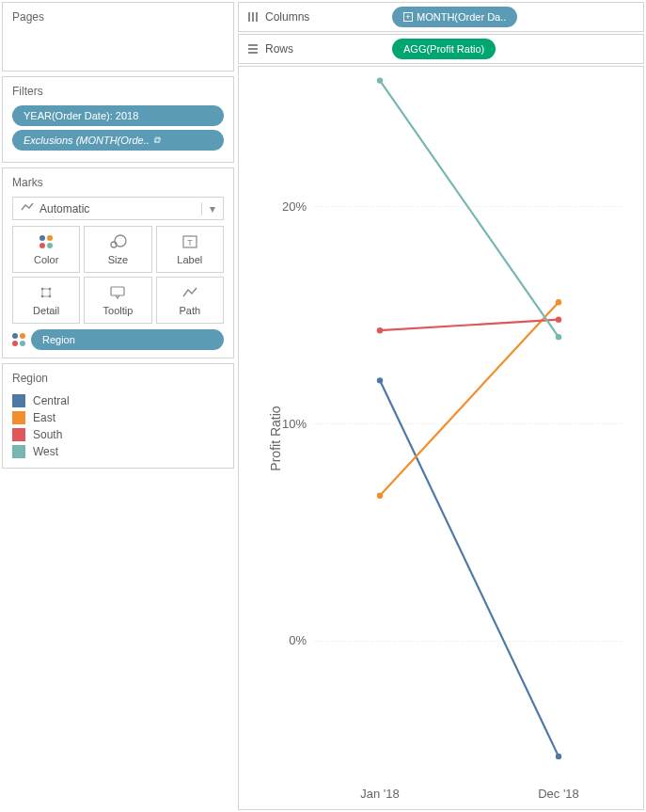  What do you see at coordinates (294, 423) in the screenshot?
I see `y-tick-label: 10%` at bounding box center [294, 423].